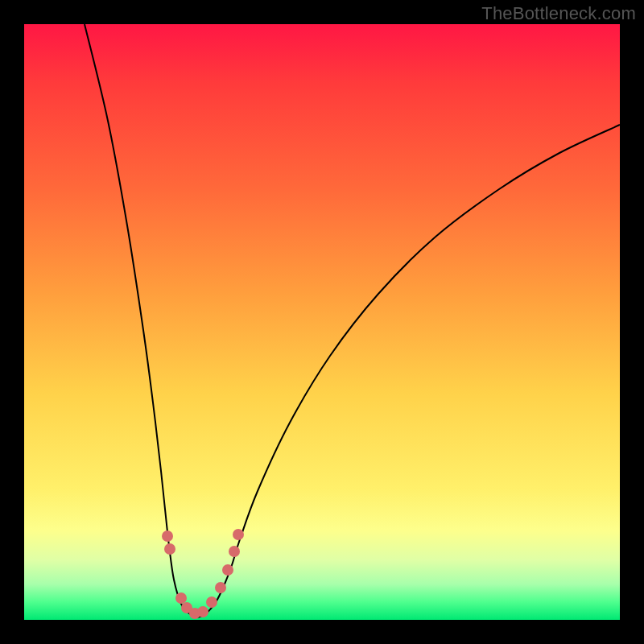 This screenshot has width=644, height=644. What do you see at coordinates (203, 574) in the screenshot?
I see `marker-group` at bounding box center [203, 574].